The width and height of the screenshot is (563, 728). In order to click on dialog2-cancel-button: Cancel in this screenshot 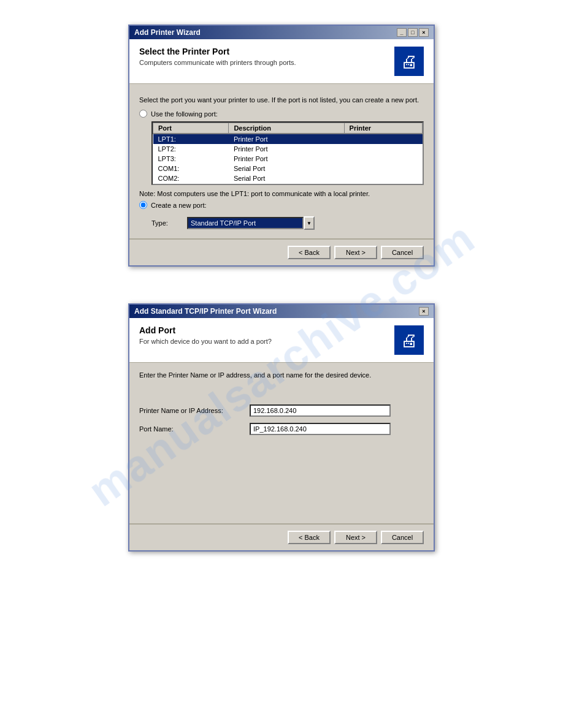, I will do `click(402, 537)`.